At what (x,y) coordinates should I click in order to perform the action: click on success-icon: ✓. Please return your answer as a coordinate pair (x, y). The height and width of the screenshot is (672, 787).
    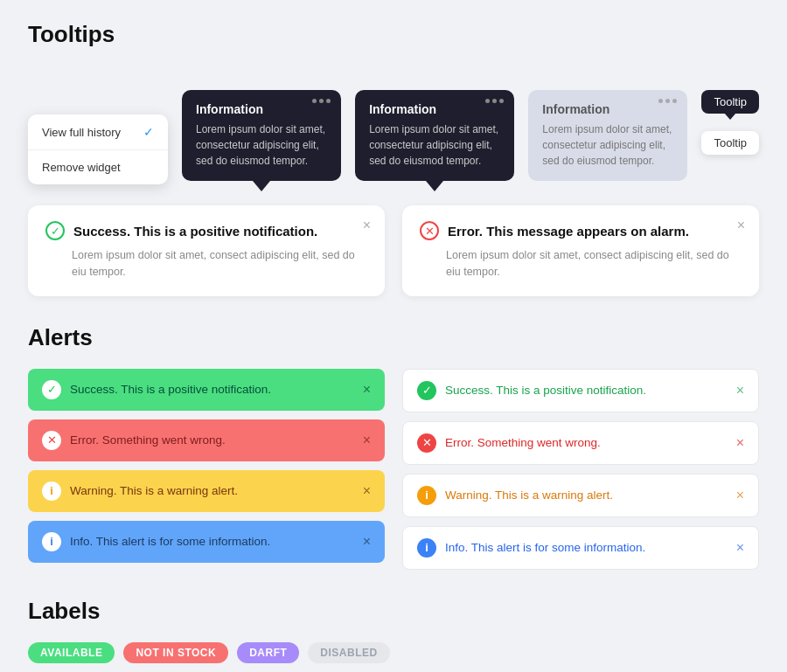
    Looking at the image, I should click on (55, 231).